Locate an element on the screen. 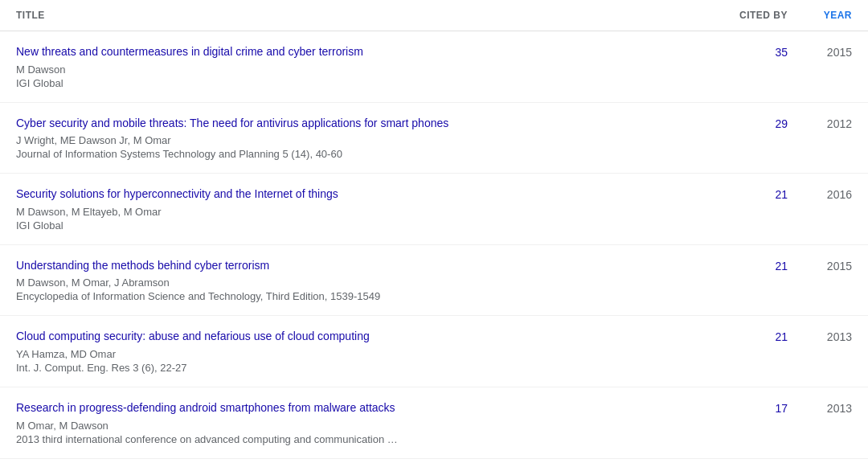  title-column-header: TITLE is located at coordinates (362, 15).